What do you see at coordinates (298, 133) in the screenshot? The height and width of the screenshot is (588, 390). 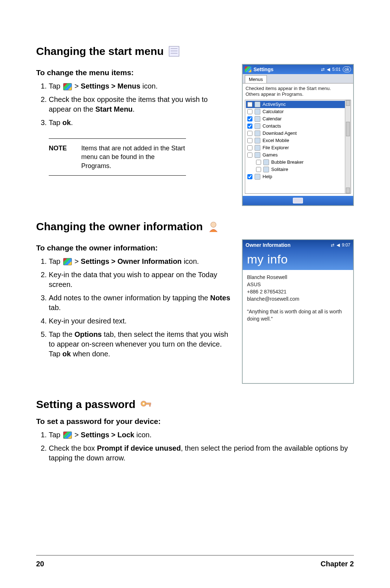 I see `list-item: Download Agent` at bounding box center [298, 133].